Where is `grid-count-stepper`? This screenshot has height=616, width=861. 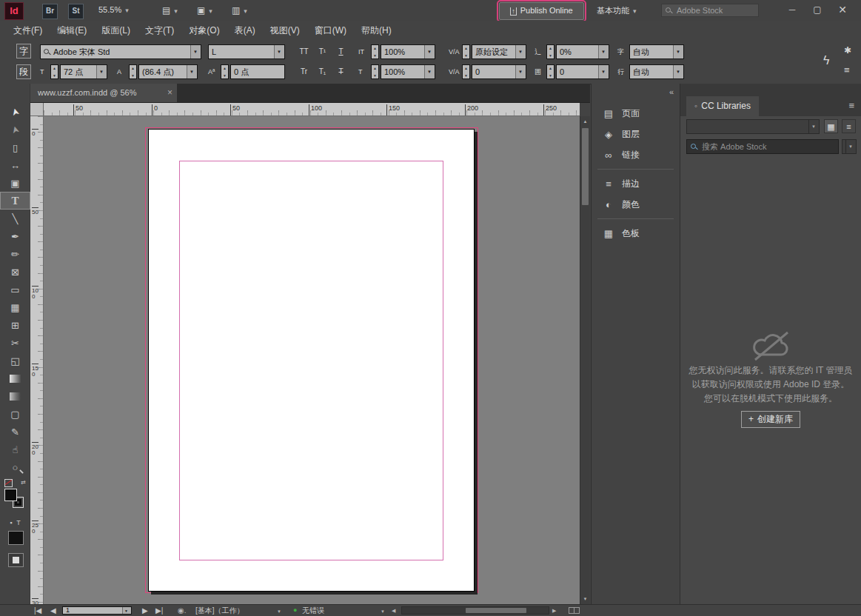 grid-count-stepper is located at coordinates (551, 72).